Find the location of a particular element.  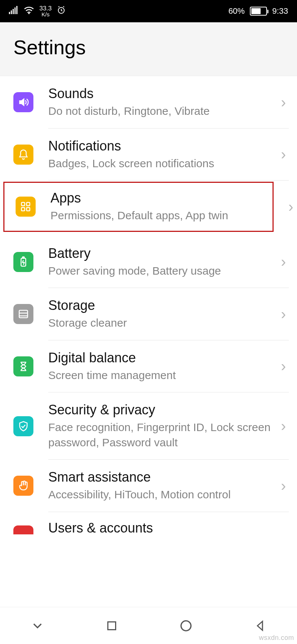

users-accounts-icon is located at coordinates (23, 530).